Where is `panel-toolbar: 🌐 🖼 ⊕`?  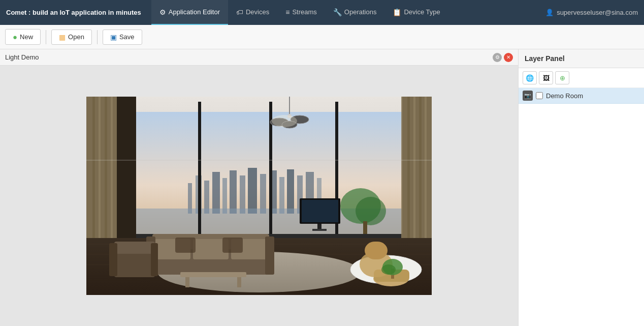
panel-toolbar: 🌐 🖼 ⊕ is located at coordinates (581, 78).